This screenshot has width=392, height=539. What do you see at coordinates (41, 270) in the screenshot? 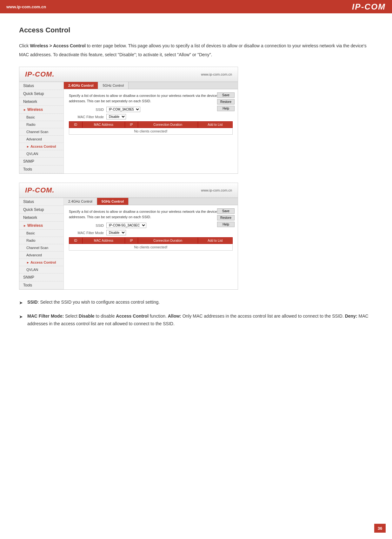
I see `sidebar-item-qvlan-2: QVLAN` at bounding box center [41, 270].